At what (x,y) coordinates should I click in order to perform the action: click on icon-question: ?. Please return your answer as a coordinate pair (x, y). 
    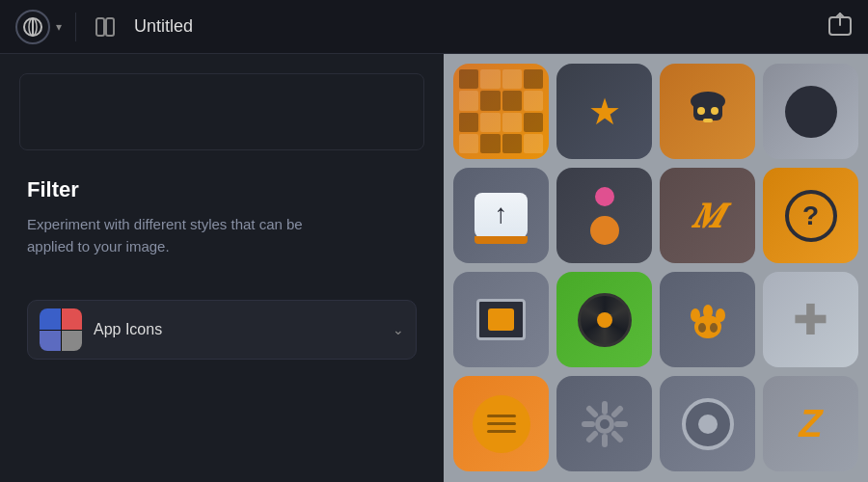
    Looking at the image, I should click on (810, 216).